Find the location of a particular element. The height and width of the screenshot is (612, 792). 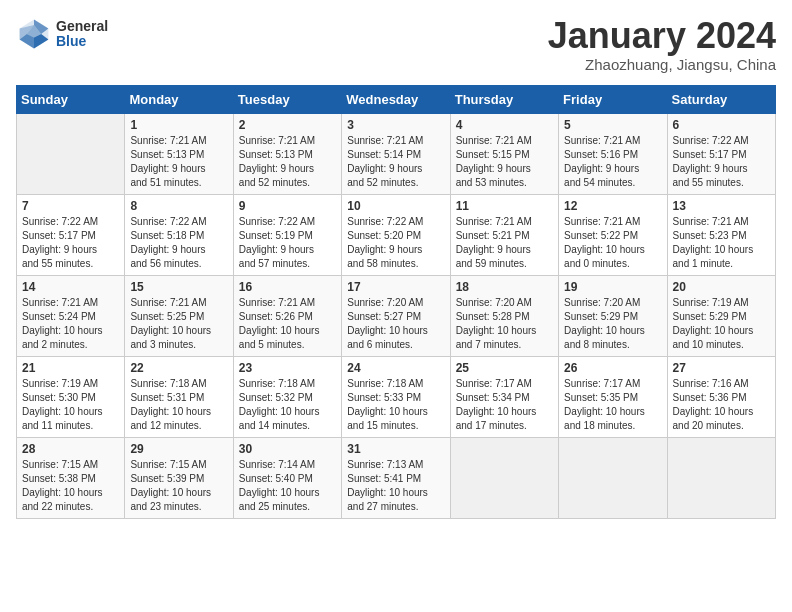

calendar-cell: 20Sunrise: 7:19 AMSunset: 5:29 PMDayligh… is located at coordinates (721, 316).